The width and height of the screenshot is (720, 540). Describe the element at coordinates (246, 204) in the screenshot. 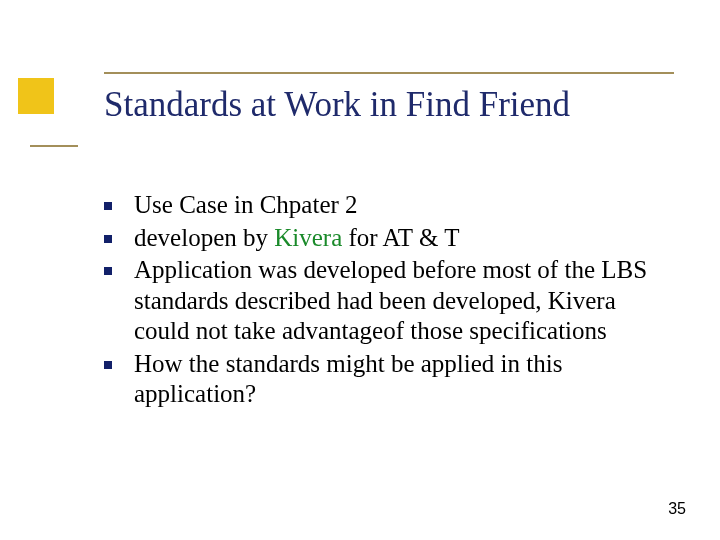

I see `list-item-text: Use Case in Chpater 2` at that location.